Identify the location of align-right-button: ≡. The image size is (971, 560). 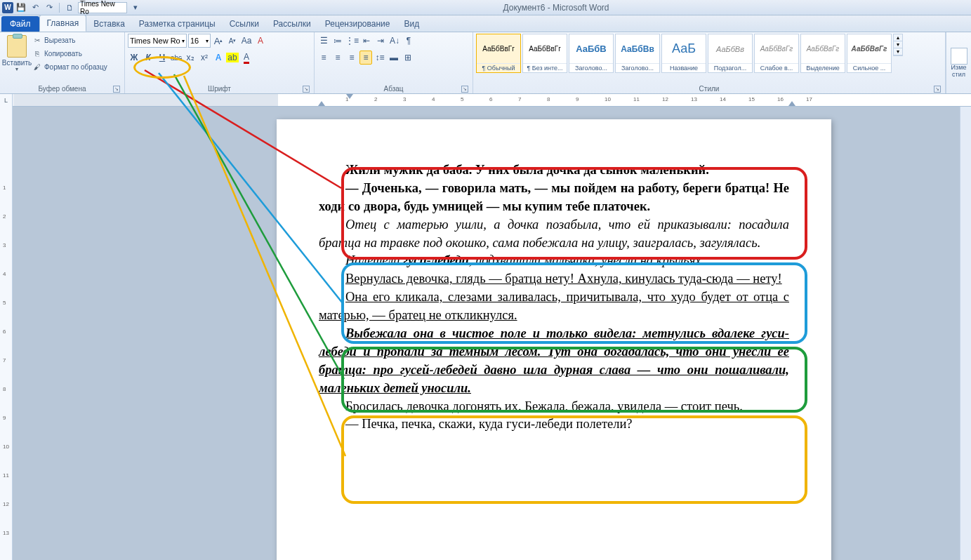
(352, 58).